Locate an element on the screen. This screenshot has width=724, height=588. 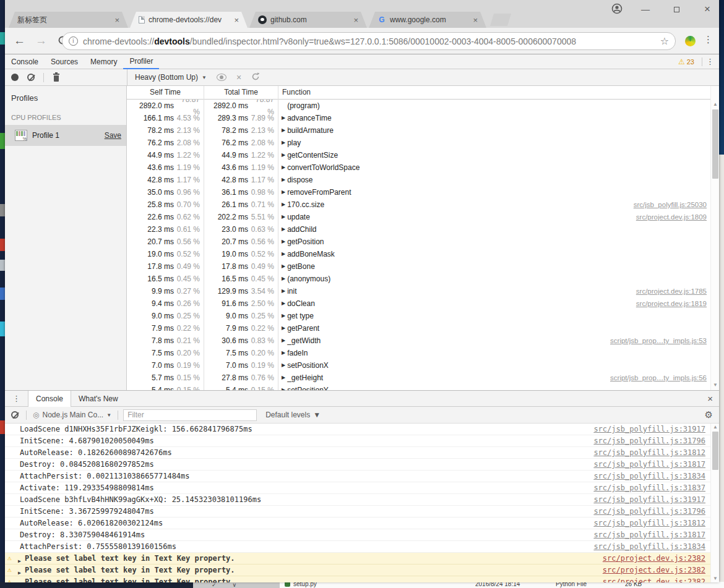
profile-grid-row: 166.1 ms4.53 % 289.3 ms7.89 % ▶ advanceT… is located at coordinates (423, 118).